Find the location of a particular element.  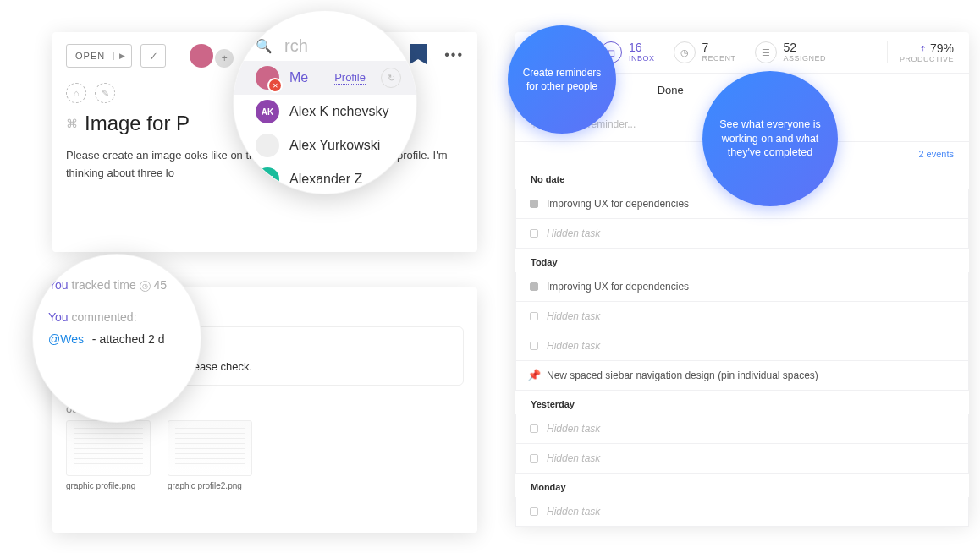

task-text: New spaced siebar navigation design (pin… is located at coordinates (682, 375).